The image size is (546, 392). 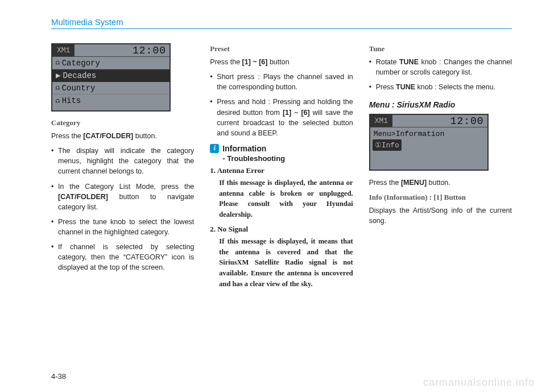 What do you see at coordinates (429, 134) in the screenshot?
I see `menu-breadcrumb: Menu>Information` at bounding box center [429, 134].